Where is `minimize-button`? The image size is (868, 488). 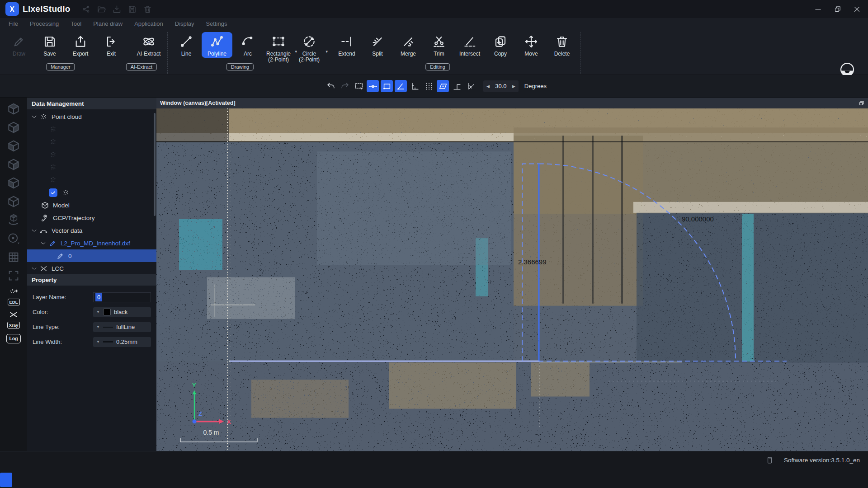 minimize-button is located at coordinates (818, 9).